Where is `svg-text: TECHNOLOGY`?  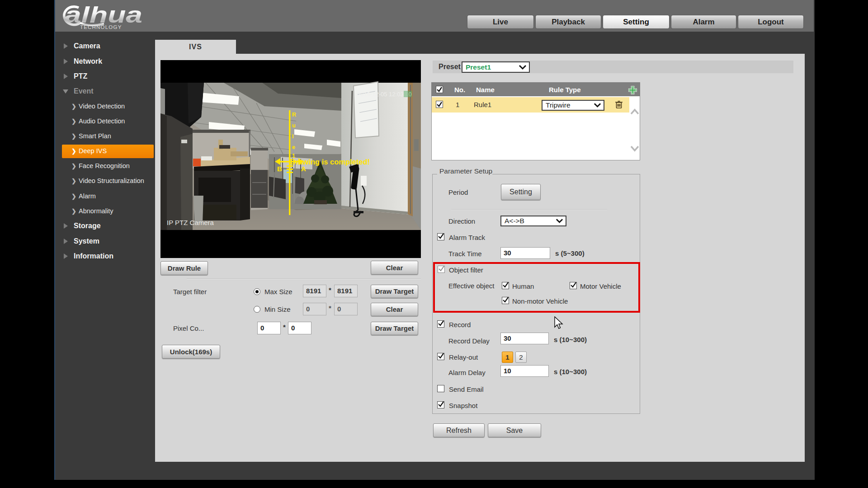
svg-text: TECHNOLOGY is located at coordinates (101, 27).